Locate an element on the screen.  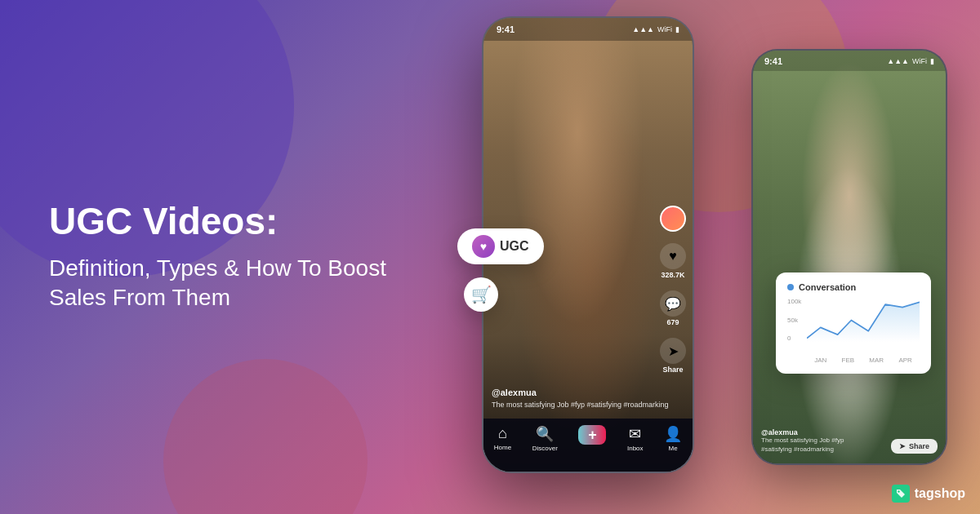
like-icon: ♥ is located at coordinates (673, 256).